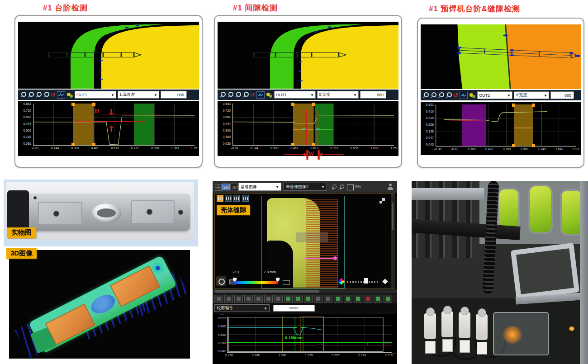 This screenshot has width=588, height=364. What do you see at coordinates (305, 291) in the screenshot?
I see `horizontal-scrollbar` at bounding box center [305, 291].